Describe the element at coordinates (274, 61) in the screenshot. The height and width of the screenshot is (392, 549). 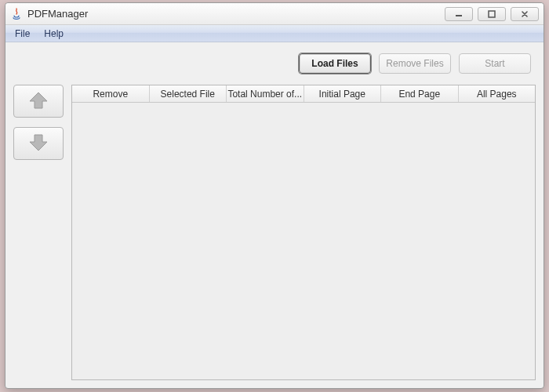
I see `action-row: Load Files Remove Files Start` at that location.